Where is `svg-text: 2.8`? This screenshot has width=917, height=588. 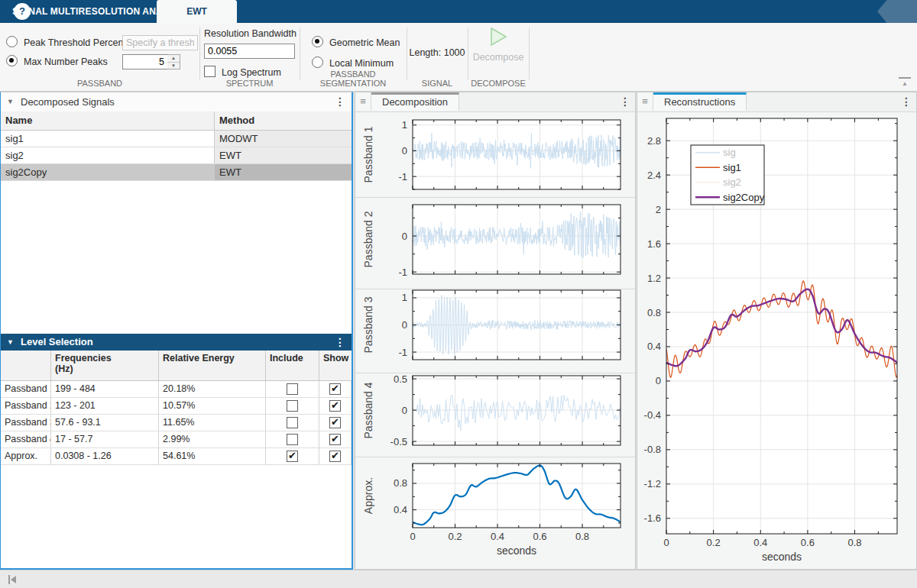 svg-text: 2.8 is located at coordinates (654, 141).